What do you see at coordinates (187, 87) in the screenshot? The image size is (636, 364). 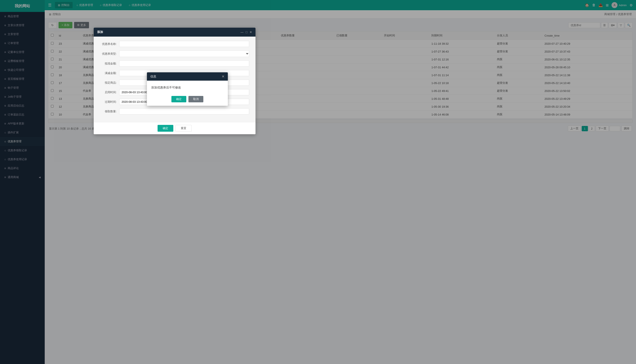 I see `dialog-body: 添加优惠券后不可修改` at bounding box center [187, 87].